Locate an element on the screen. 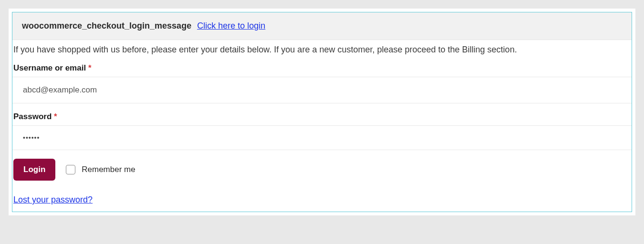 Image resolution: width=644 pixels, height=244 pixels. login-message-bar: woocommerce_checkout_login_message Click… is located at coordinates (322, 26).